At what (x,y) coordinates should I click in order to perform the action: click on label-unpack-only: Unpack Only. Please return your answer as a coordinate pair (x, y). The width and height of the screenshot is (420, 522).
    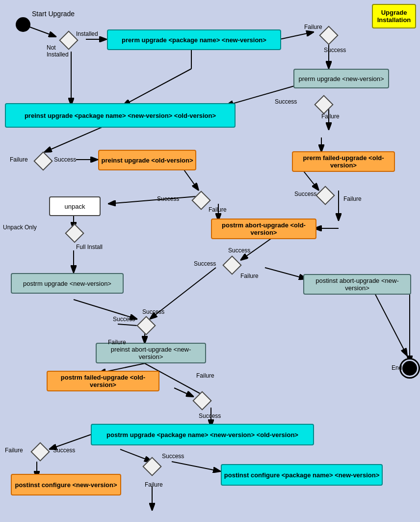
    Looking at the image, I should click on (20, 227).